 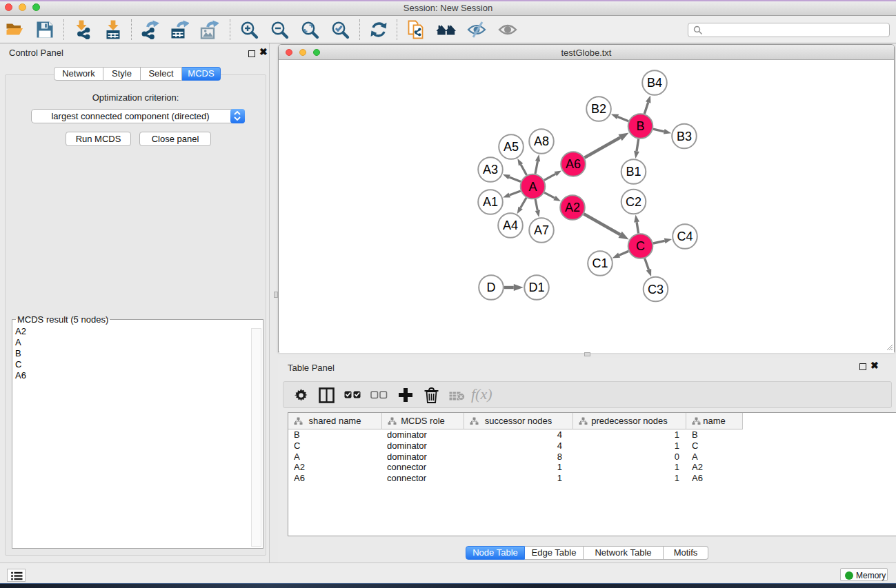 What do you see at coordinates (510, 225) in the screenshot?
I see `svg-text: A4` at bounding box center [510, 225].